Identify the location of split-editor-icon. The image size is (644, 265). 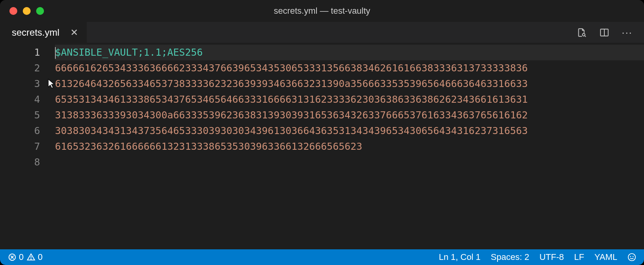
(604, 33).